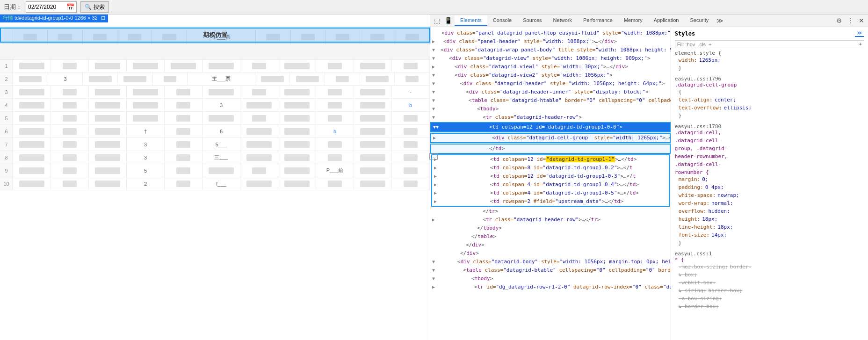  Describe the element at coordinates (215, 131) in the screenshot. I see `table-row: 6 † 6 b` at that location.